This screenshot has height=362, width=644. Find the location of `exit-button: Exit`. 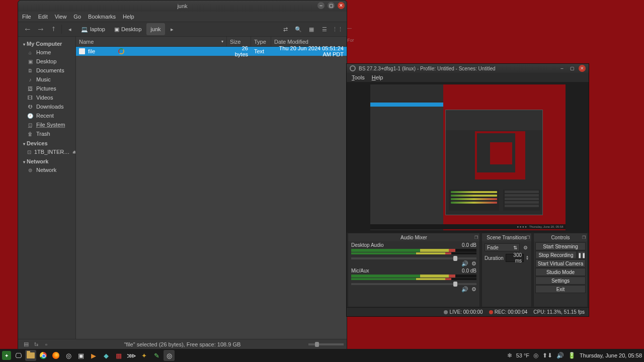

exit-button: Exit is located at coordinates (560, 289).